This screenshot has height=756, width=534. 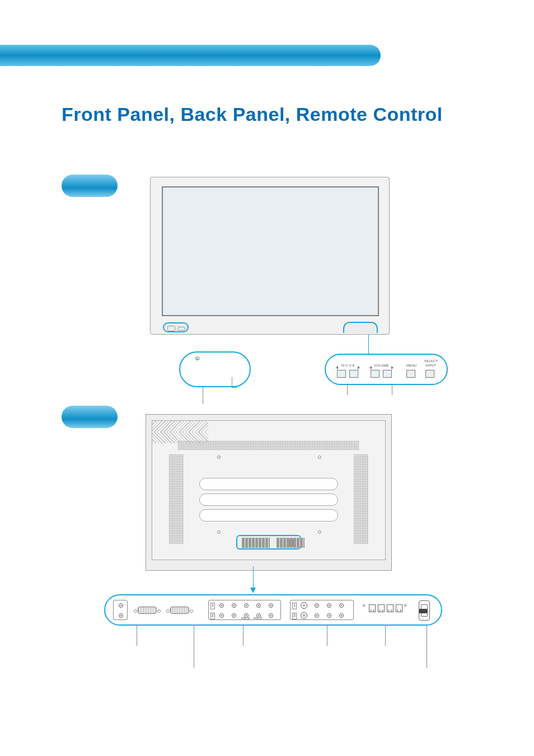 I want to click on monitor-back, so click(x=269, y=492).